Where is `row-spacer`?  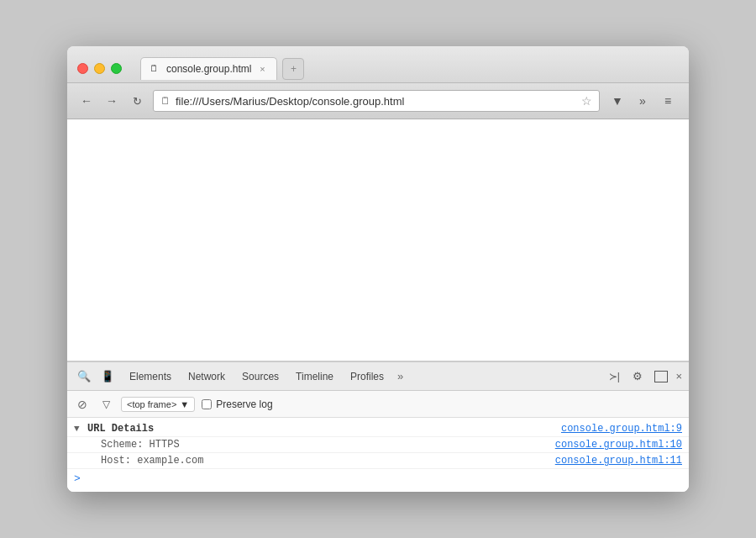 row-spacer is located at coordinates (81, 439).